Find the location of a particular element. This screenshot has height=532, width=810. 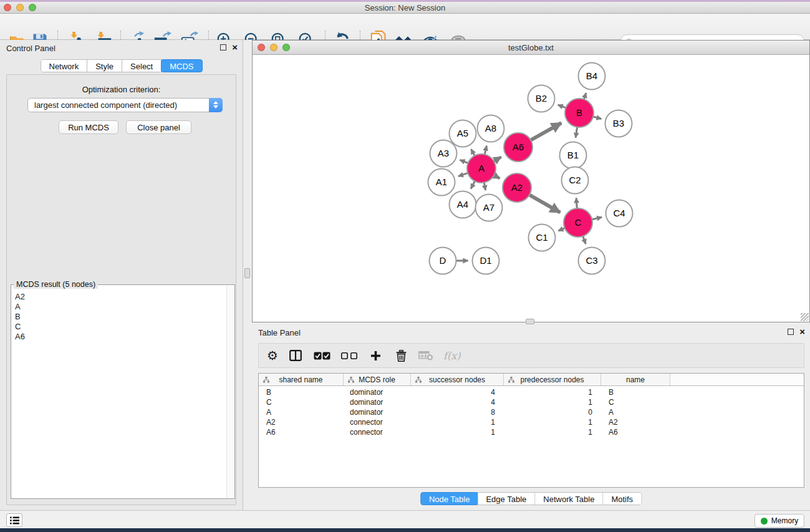

table-row: Cdominator41C is located at coordinates (531, 402).